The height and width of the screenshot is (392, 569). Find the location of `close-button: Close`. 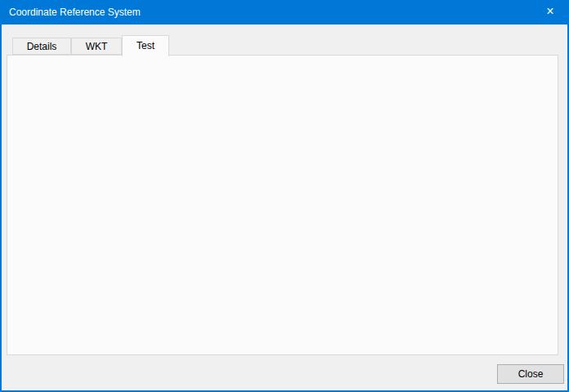

close-button: Close is located at coordinates (531, 374).